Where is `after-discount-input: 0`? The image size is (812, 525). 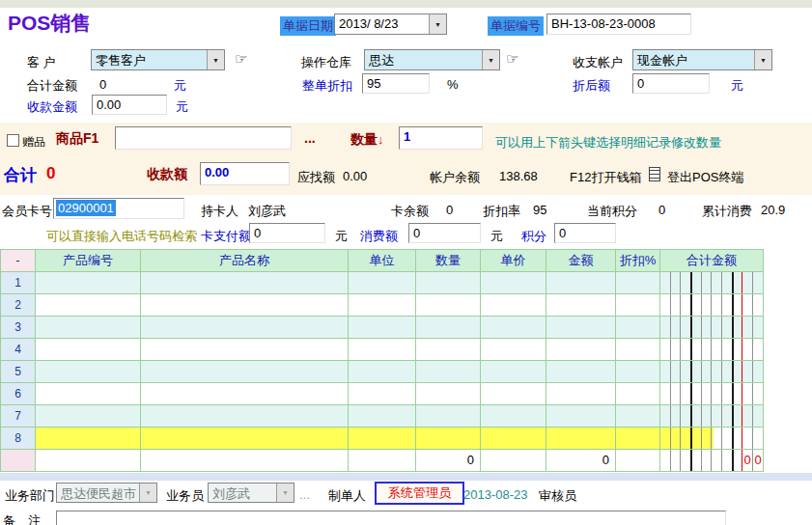
after-discount-input: 0 is located at coordinates (671, 83).